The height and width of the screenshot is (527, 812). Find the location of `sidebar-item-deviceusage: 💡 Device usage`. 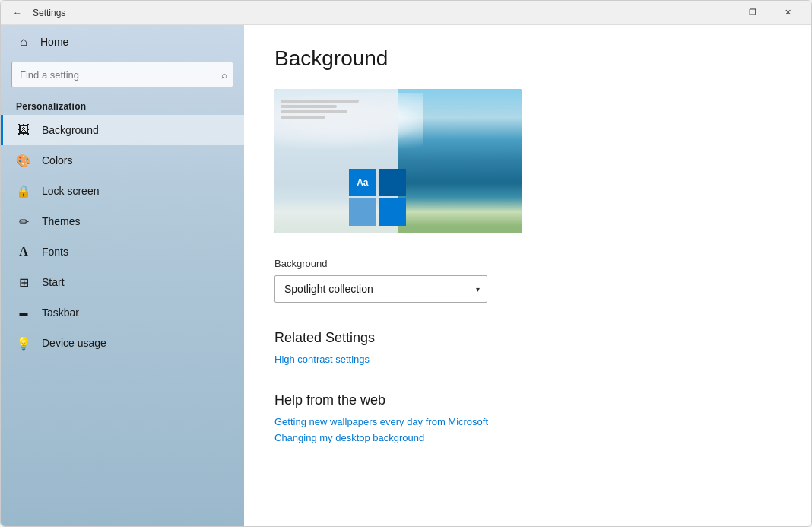

sidebar-item-deviceusage: 💡 Device usage is located at coordinates (122, 343).